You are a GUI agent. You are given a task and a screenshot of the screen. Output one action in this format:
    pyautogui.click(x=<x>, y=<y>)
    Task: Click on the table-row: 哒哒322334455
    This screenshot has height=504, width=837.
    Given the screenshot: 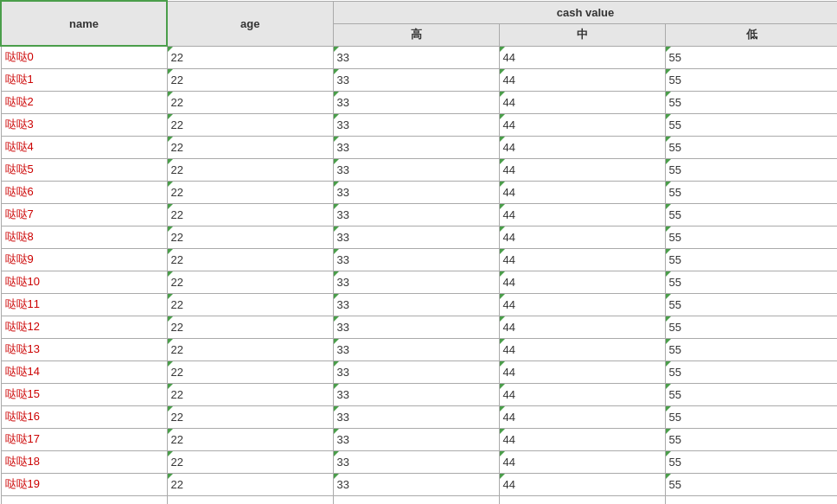 What is the action you would take?
    pyautogui.click(x=418, y=124)
    